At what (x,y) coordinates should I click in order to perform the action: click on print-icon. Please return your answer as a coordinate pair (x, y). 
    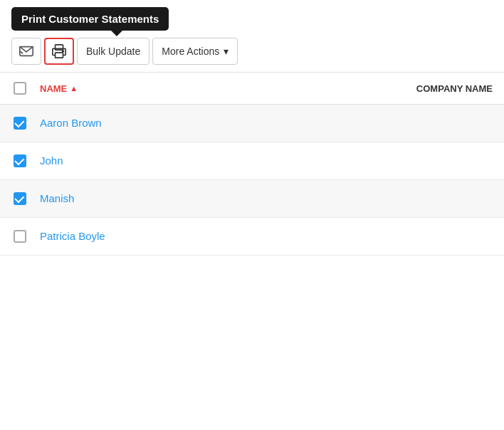
    Looking at the image, I should click on (59, 51).